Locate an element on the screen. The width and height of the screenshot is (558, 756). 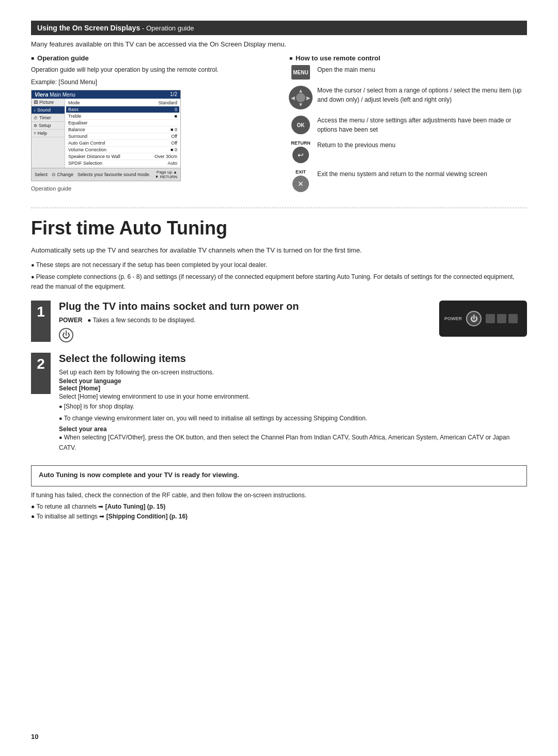
power-mock: POWER ⏻ is located at coordinates (483, 319).